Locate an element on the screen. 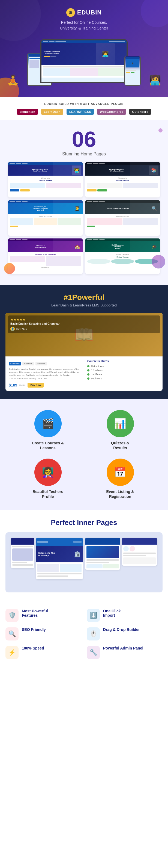  deco-orange-circle is located at coordinates (9, 269).